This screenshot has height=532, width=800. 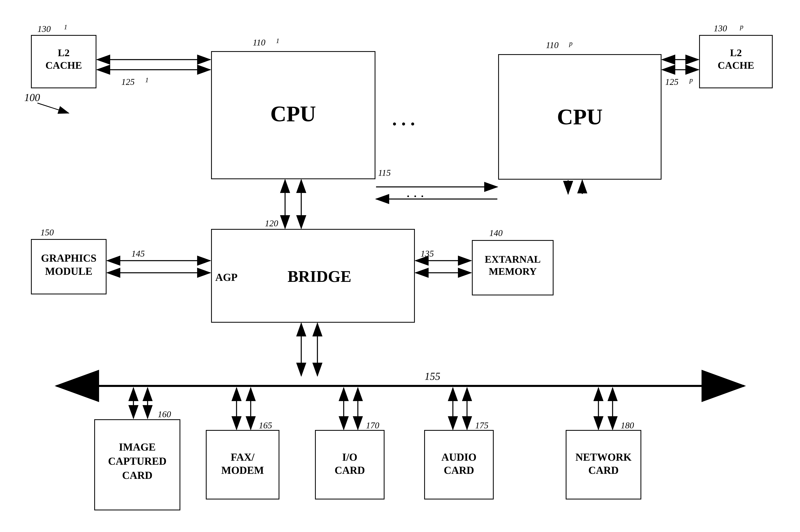 I want to click on svg-text: 150, so click(x=47, y=233).